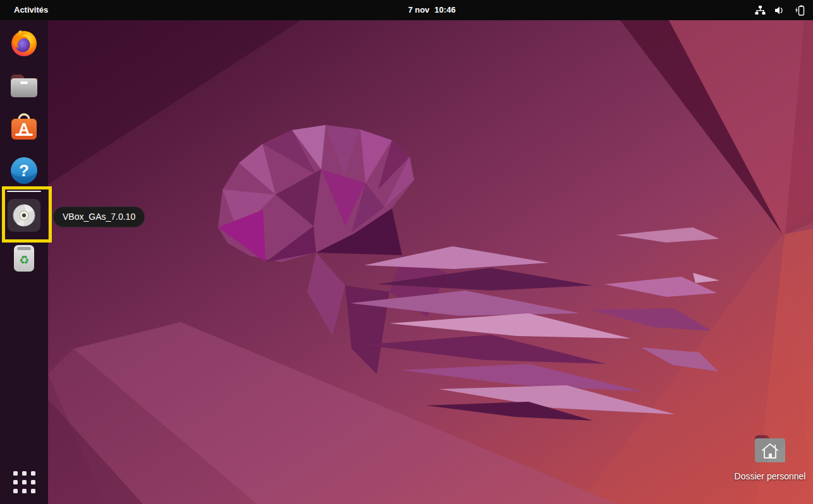  What do you see at coordinates (780, 10) in the screenshot?
I see `volume-icon` at bounding box center [780, 10].